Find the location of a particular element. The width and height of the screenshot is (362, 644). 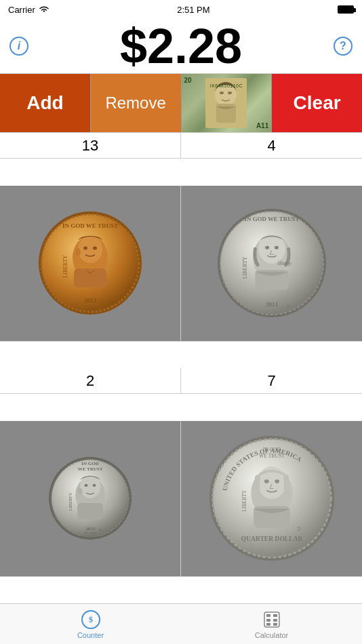

action-row: Add Remove 20 IK64850110C is located at coordinates (181, 103).